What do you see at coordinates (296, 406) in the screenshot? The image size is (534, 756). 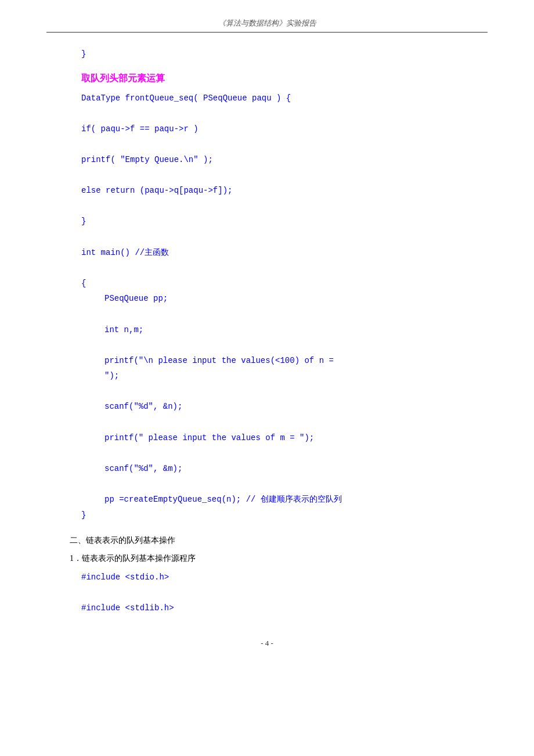 I see `code-line: scanf("%d", &n);` at bounding box center [296, 406].